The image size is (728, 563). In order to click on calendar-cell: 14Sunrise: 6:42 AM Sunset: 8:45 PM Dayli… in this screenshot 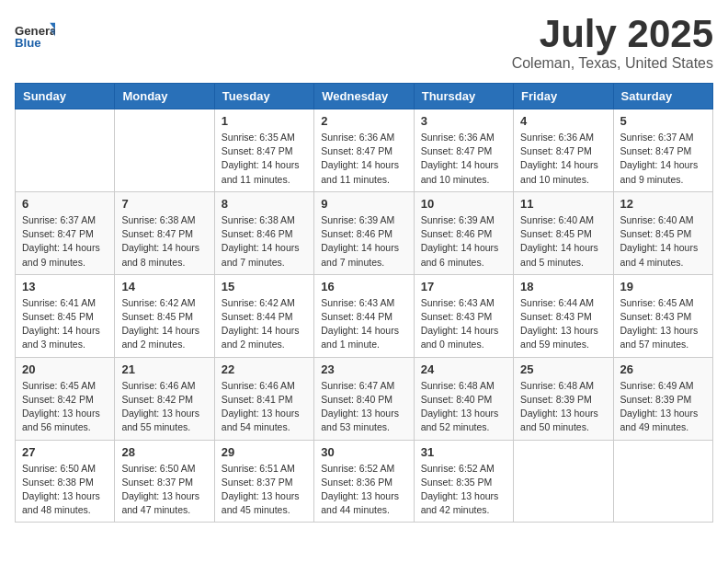, I will do `click(165, 316)`.